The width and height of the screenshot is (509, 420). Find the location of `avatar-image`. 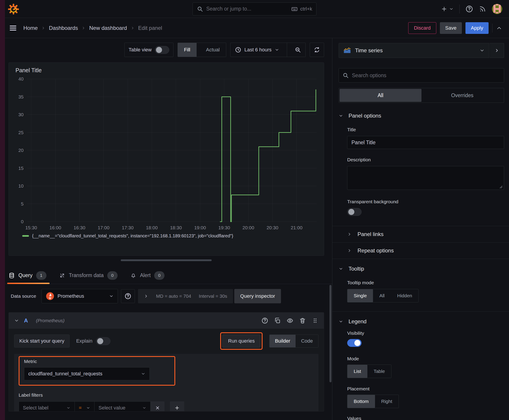

avatar-image is located at coordinates (497, 9).